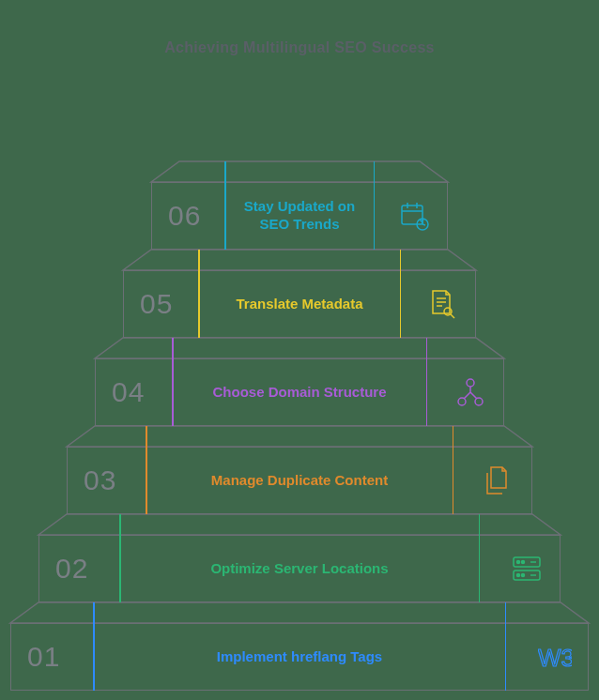 The image size is (599, 700). Describe the element at coordinates (300, 480) in the screenshot. I see `step-03: 03 Manage Duplicate Content` at that location.